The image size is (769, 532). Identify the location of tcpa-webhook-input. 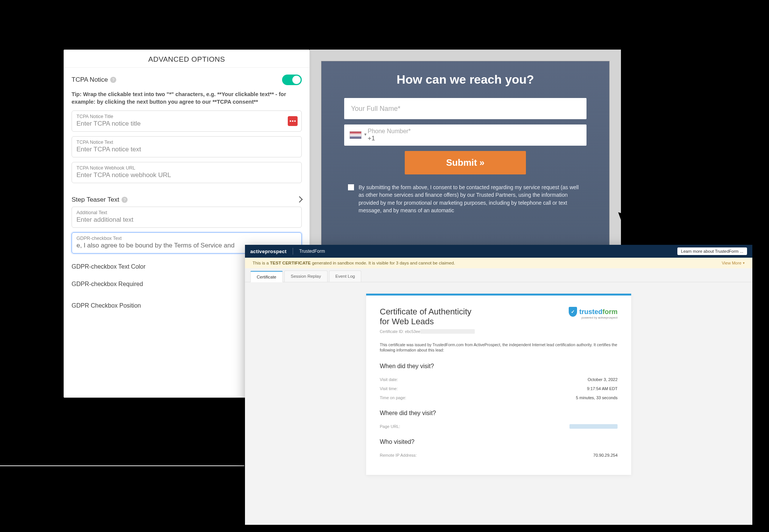
(187, 175).